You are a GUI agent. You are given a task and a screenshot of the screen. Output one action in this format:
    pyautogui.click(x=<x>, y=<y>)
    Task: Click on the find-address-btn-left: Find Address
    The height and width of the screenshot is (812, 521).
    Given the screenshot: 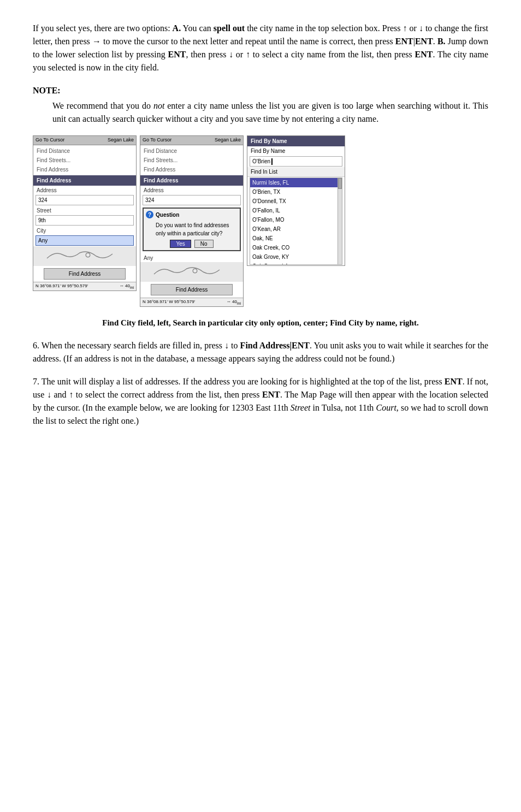 What is the action you would take?
    pyautogui.click(x=85, y=274)
    